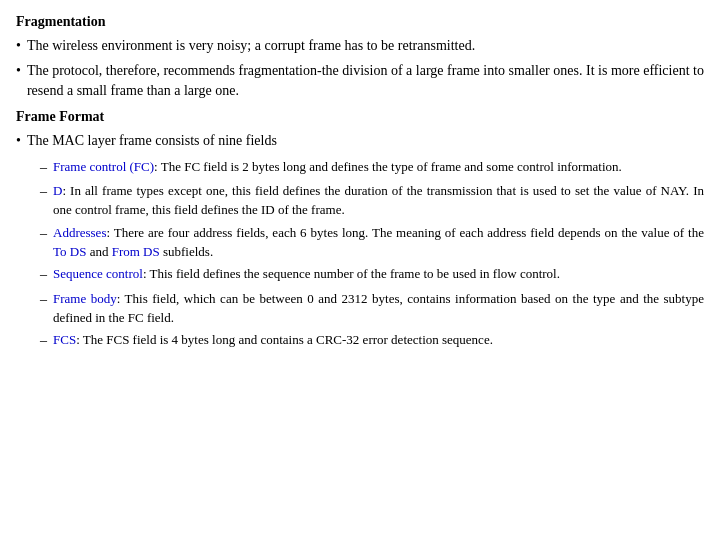 This screenshot has height=540, width=720. I want to click on fc-item: Frame control (FC): The FC field is 2 by…, so click(378, 168).